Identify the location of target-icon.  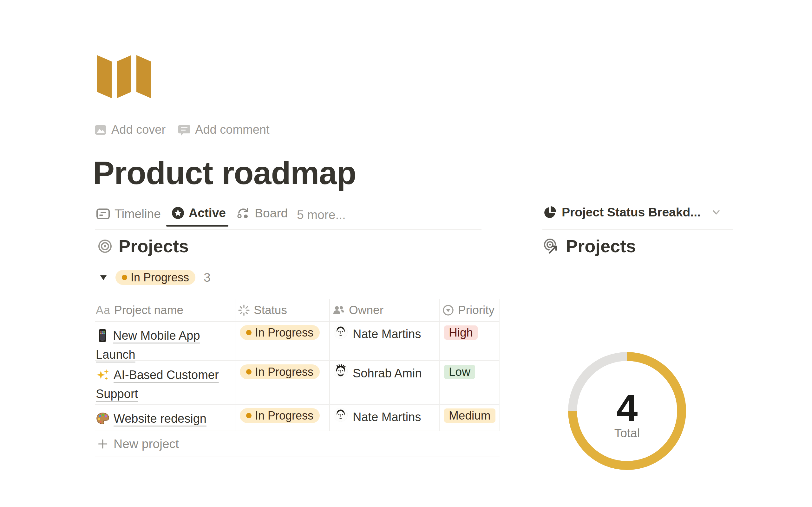
(105, 246).